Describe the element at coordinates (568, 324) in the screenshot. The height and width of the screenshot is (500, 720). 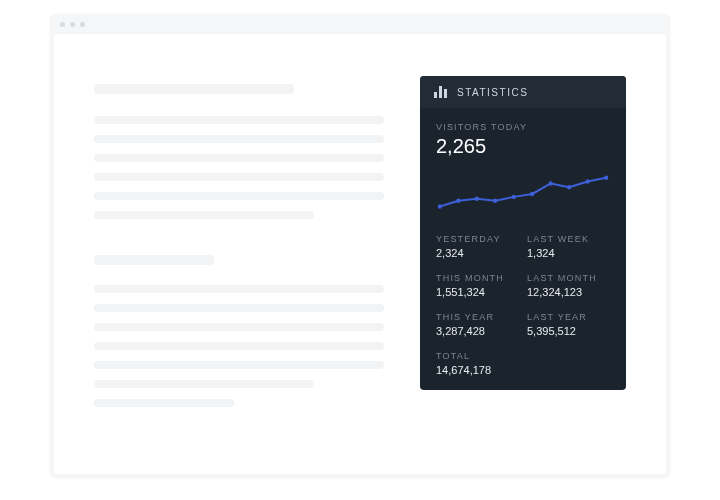
I see `stat-cell-last-year: LAST YEAR 5,395,512` at that location.